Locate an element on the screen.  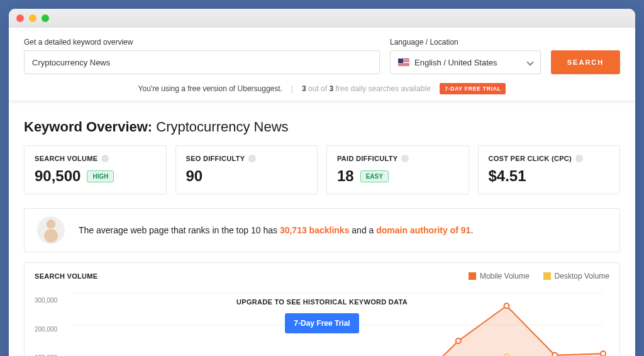
card-label: SEARCH VOLUME is located at coordinates (66, 159).